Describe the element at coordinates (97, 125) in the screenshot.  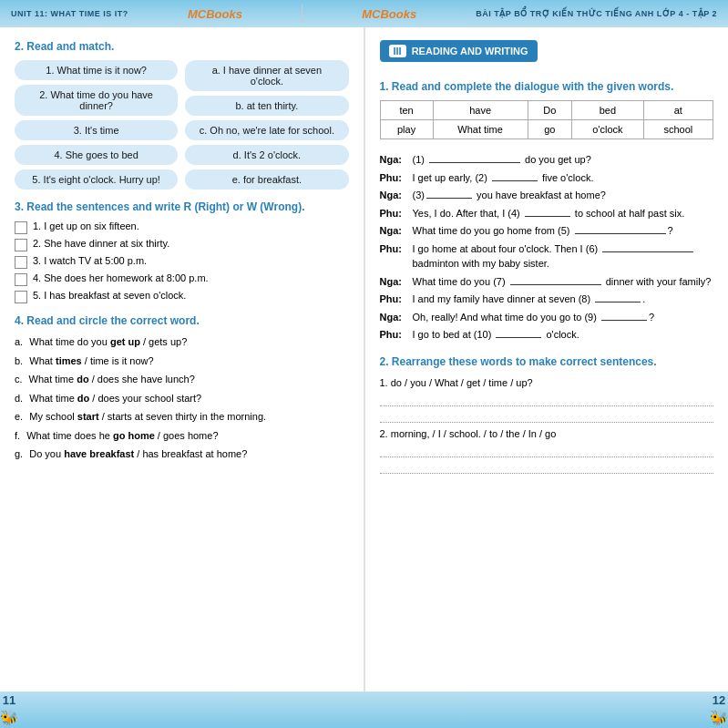
I see `match-left: 1. What time is it now? 2. What time do …` at that location.